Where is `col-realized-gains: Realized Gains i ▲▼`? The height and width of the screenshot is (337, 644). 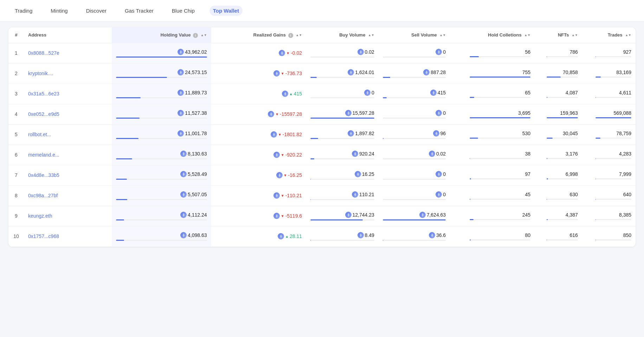
col-realized-gains: Realized Gains i ▲▼ is located at coordinates (259, 35).